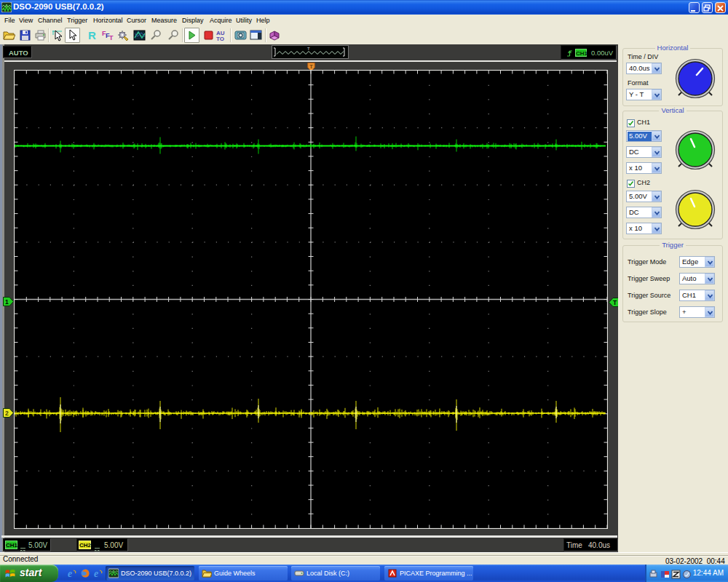 The height and width of the screenshot is (582, 728). I want to click on svg-text: TO, so click(220, 39).